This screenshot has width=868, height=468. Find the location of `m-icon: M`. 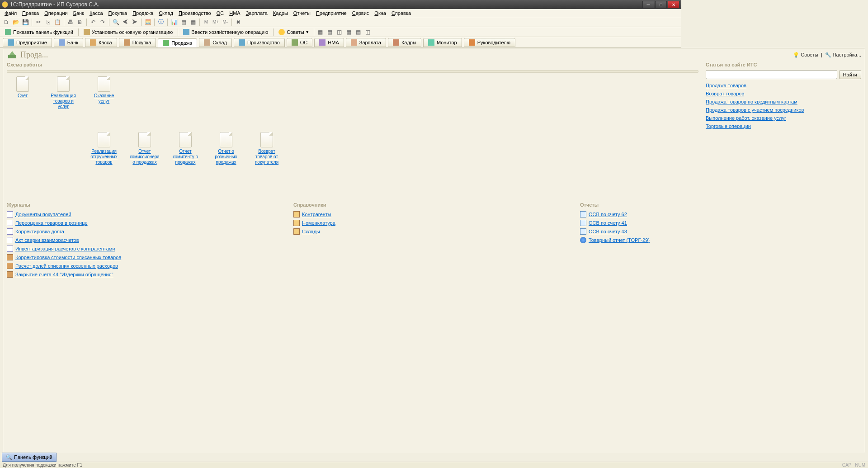

m-icon: M is located at coordinates (206, 22).